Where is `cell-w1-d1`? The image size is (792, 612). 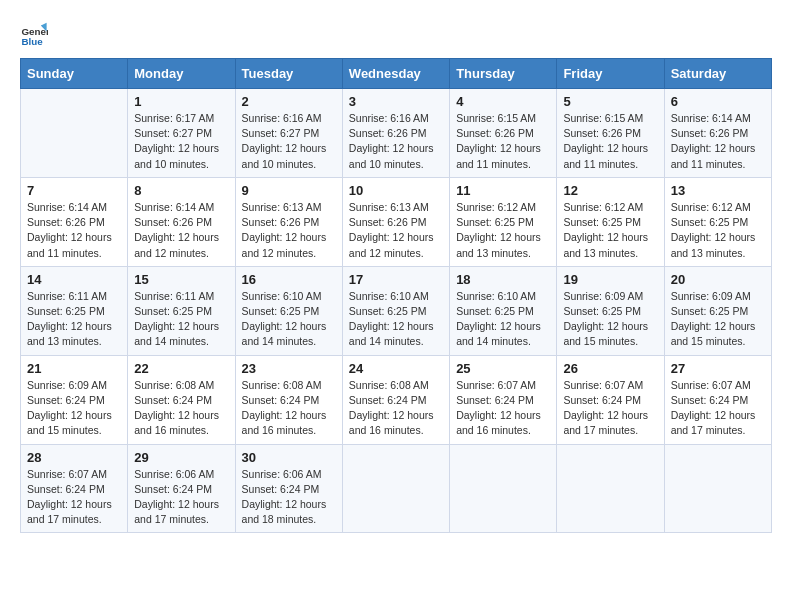
cell-w1-d1 is located at coordinates (74, 134).